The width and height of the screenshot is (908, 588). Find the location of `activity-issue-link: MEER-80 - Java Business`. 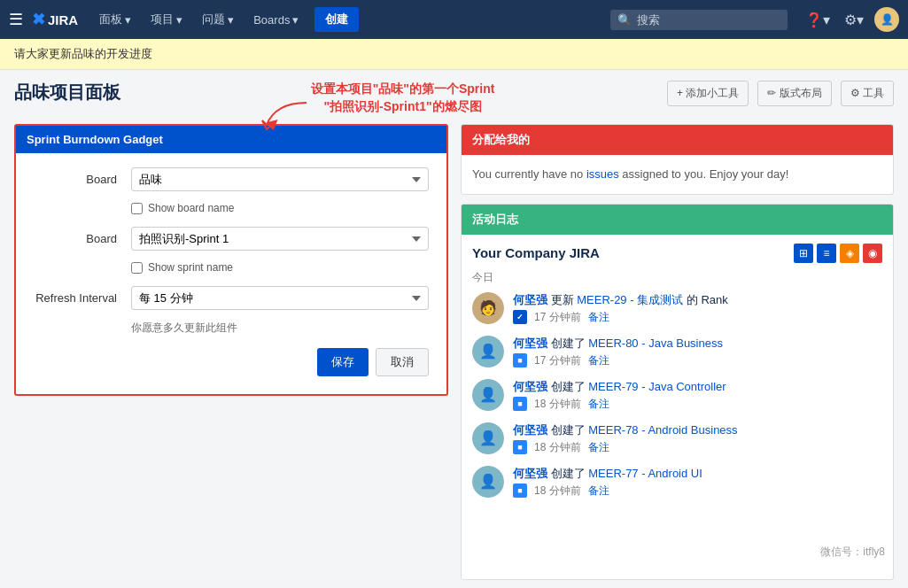

activity-issue-link: MEER-80 - Java Business is located at coordinates (656, 344).